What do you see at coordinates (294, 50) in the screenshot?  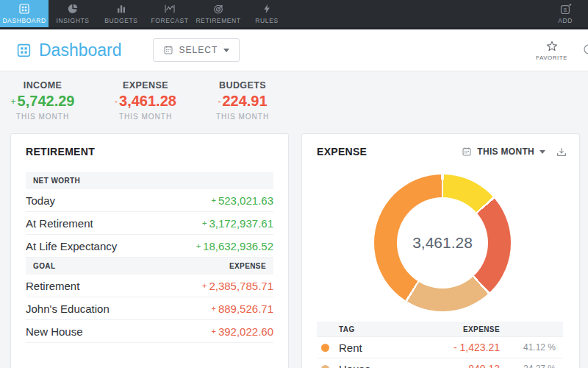 I see `page-header: Dashboard SELECT FAVORITE` at bounding box center [294, 50].